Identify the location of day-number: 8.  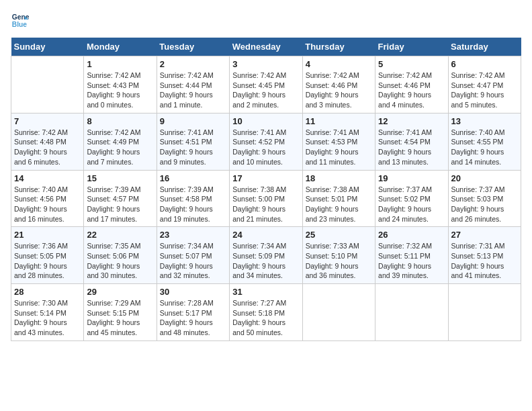
(120, 121).